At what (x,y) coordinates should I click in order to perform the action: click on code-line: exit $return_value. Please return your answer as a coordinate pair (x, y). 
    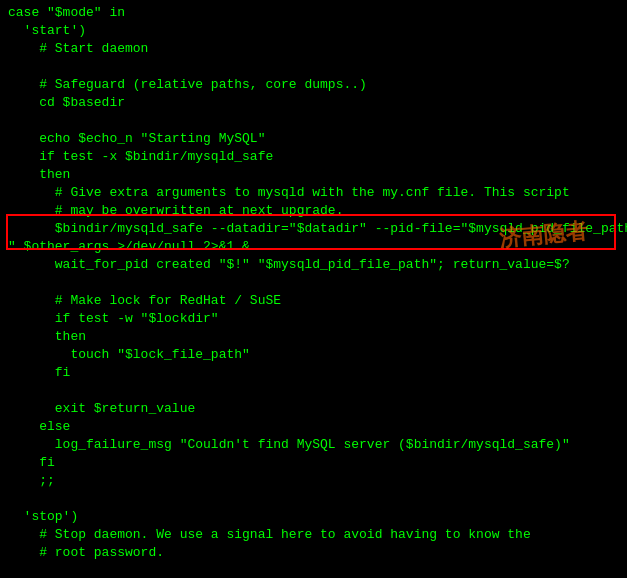
    Looking at the image, I should click on (314, 409).